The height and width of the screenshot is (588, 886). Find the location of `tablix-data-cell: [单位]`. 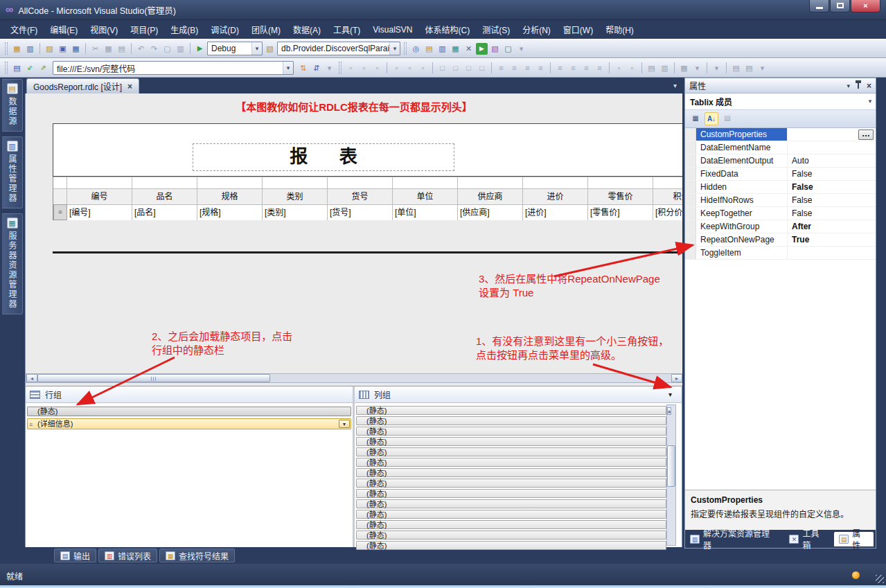

tablix-data-cell: [单位] is located at coordinates (425, 212).